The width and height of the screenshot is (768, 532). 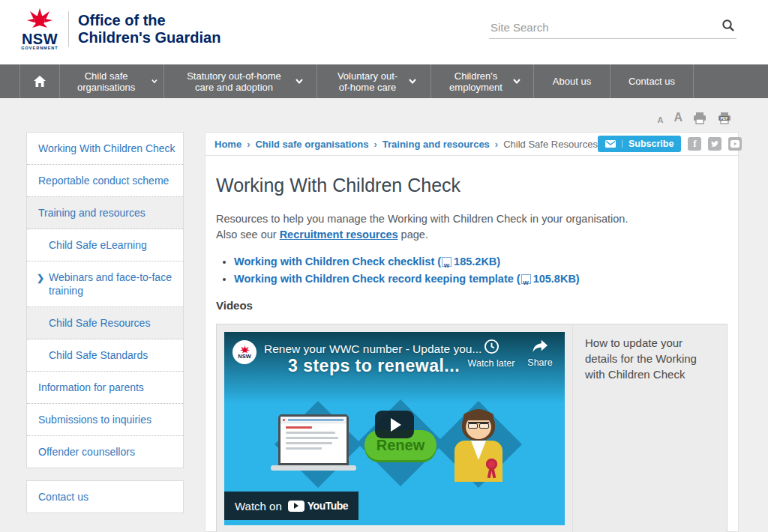 I want to click on facebook-icon: f, so click(x=694, y=144).